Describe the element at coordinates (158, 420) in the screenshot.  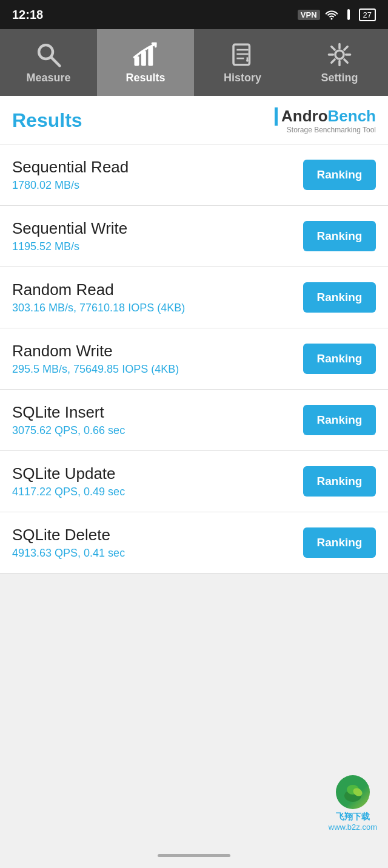
I see `result-info: SQLite Insert 3075.62 QPS, 0.66 sec` at that location.